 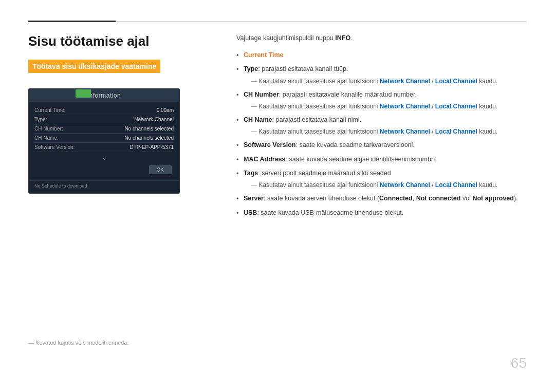 I want to click on type-sub-suffix: kaudu., so click(x=487, y=81).